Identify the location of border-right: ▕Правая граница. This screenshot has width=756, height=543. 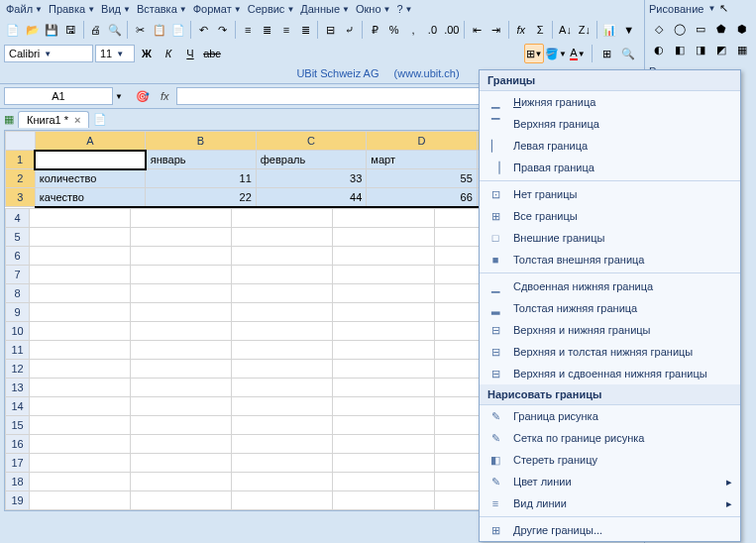
(610, 167).